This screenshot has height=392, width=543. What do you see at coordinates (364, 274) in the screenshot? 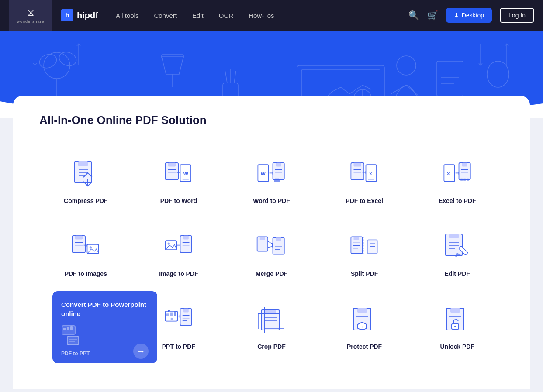
I see `split-pdf-label: Split PDF` at bounding box center [364, 274].